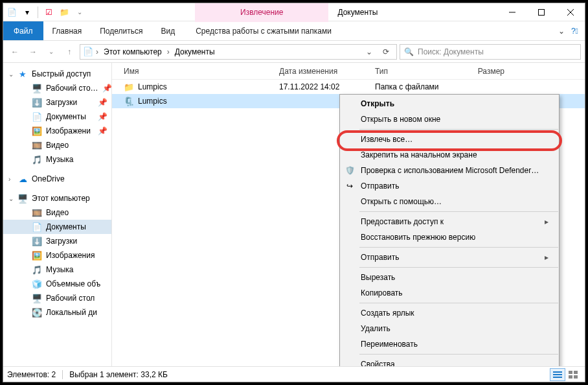 This screenshot has height=385, width=588. Describe the element at coordinates (547, 257) in the screenshot. I see `submenu-arrow-icon: ▸` at that location.